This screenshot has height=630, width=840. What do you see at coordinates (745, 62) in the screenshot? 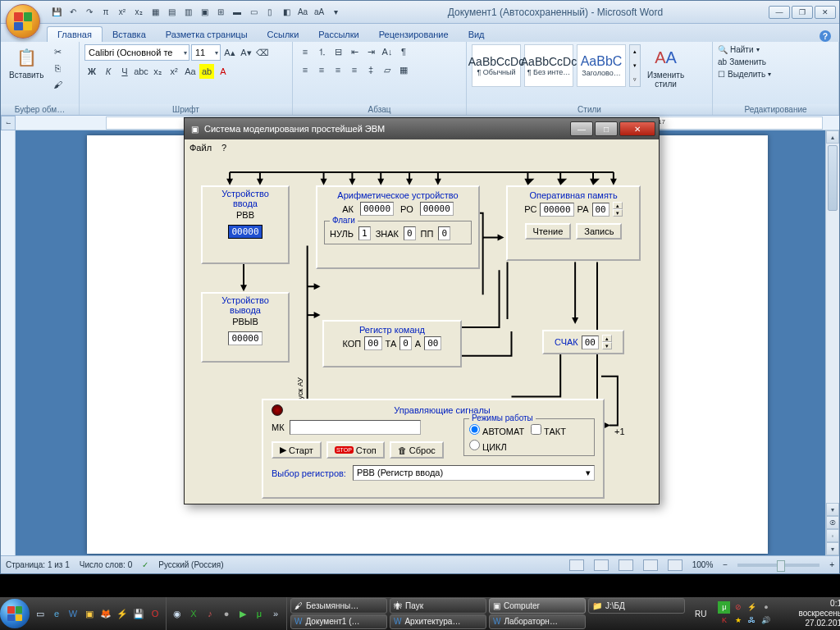
I see `replace-button: abЗаменить` at bounding box center [745, 62].